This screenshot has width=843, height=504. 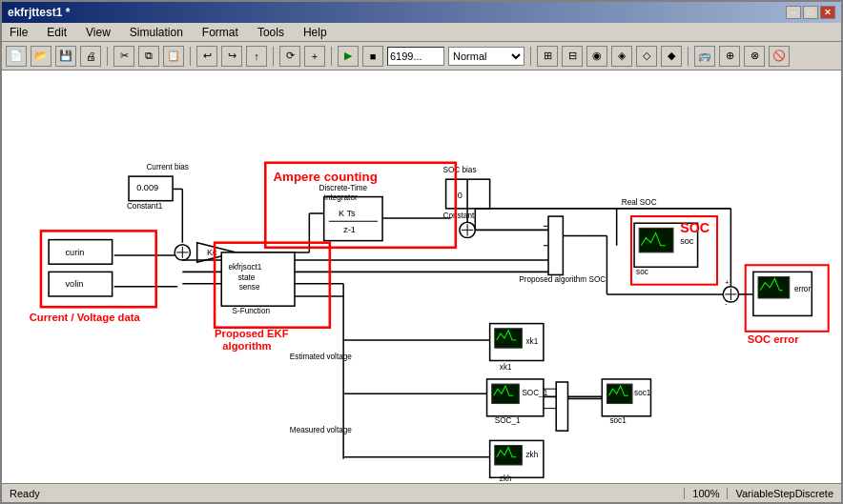 What do you see at coordinates (145, 206) in the screenshot?
I see `svg-text: Constant1` at bounding box center [145, 206].